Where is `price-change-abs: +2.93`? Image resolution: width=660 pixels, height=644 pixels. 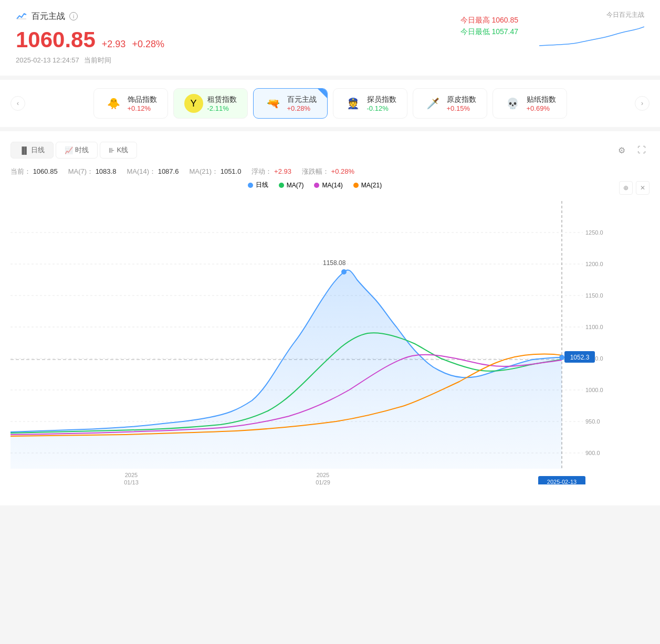
price-change-abs: +2.93 is located at coordinates (114, 44).